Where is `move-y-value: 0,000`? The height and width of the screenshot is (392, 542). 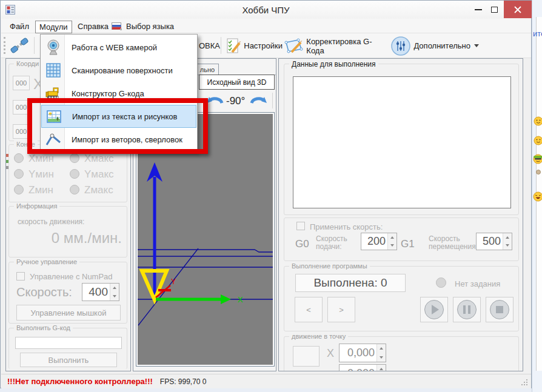
move-y-value: 0,000 is located at coordinates (358, 368).